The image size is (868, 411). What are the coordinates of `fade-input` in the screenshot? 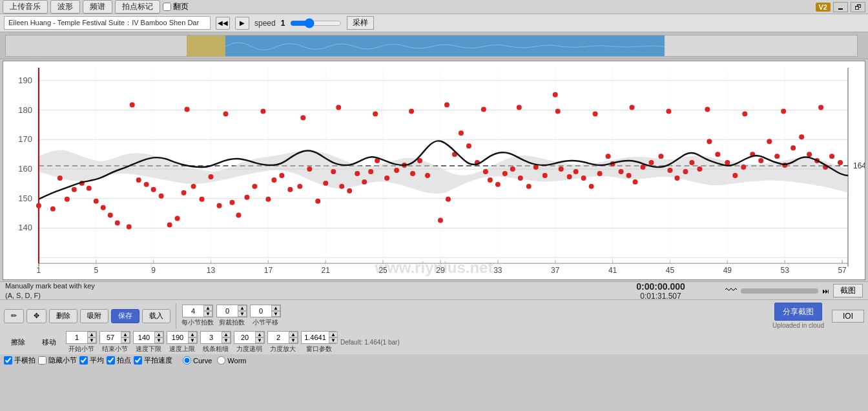 It's located at (245, 337).